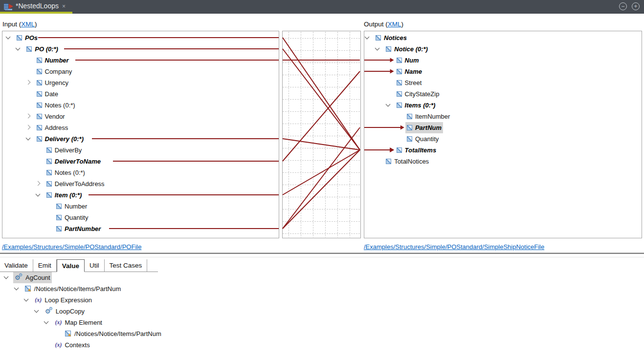 The image size is (644, 356). What do you see at coordinates (503, 94) in the screenshot?
I see `output-tree-row: CityStateZip` at bounding box center [503, 94].